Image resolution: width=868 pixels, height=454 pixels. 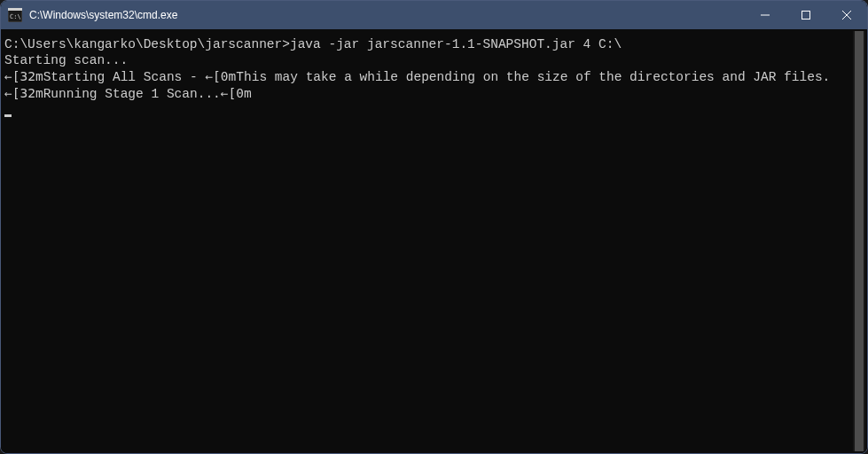 What do you see at coordinates (16, 17) in the screenshot?
I see `svg-text: C:\` at bounding box center [16, 17].